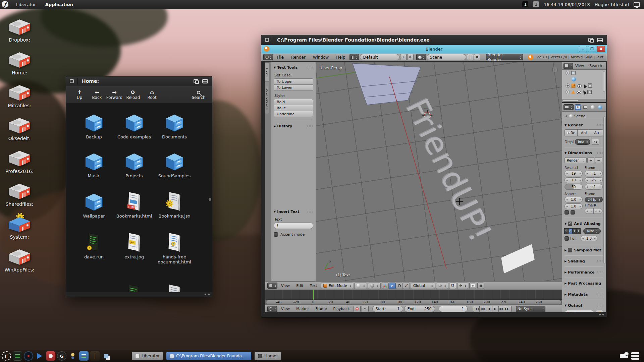 The image size is (644, 362). Describe the element at coordinates (574, 206) in the screenshot. I see `aspect-y-field: ◂1.0▸` at that location.